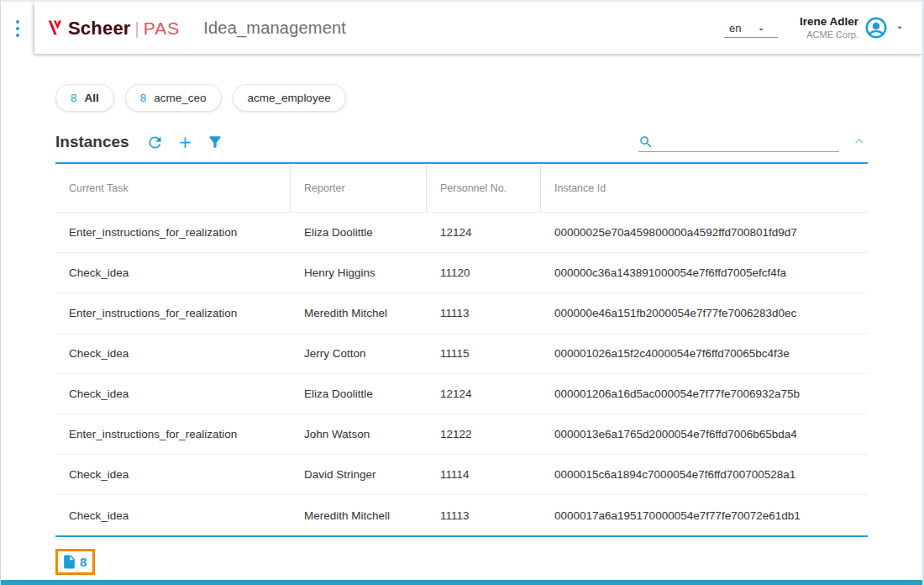 The height and width of the screenshot is (585, 924). I want to click on bottom-accent-bar, so click(462, 582).